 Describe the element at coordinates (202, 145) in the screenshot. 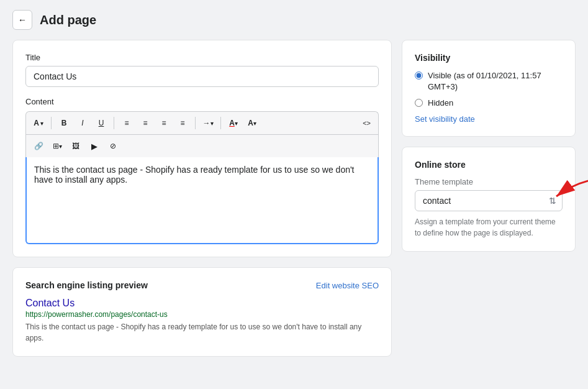

I see `editor-toolbar-row2: 🔗 ⊞ ▾ 🖼 ▶ ⊘` at that location.